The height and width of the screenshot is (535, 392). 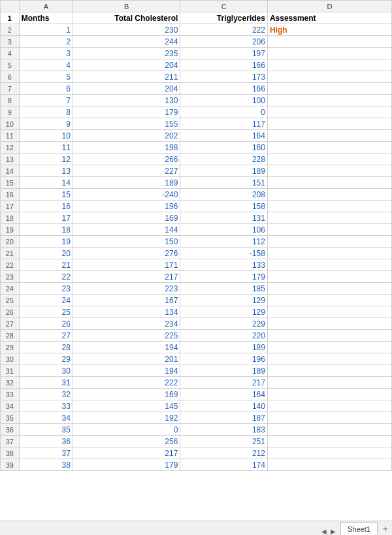 I want to click on cell-c35: 187, so click(x=224, y=418).